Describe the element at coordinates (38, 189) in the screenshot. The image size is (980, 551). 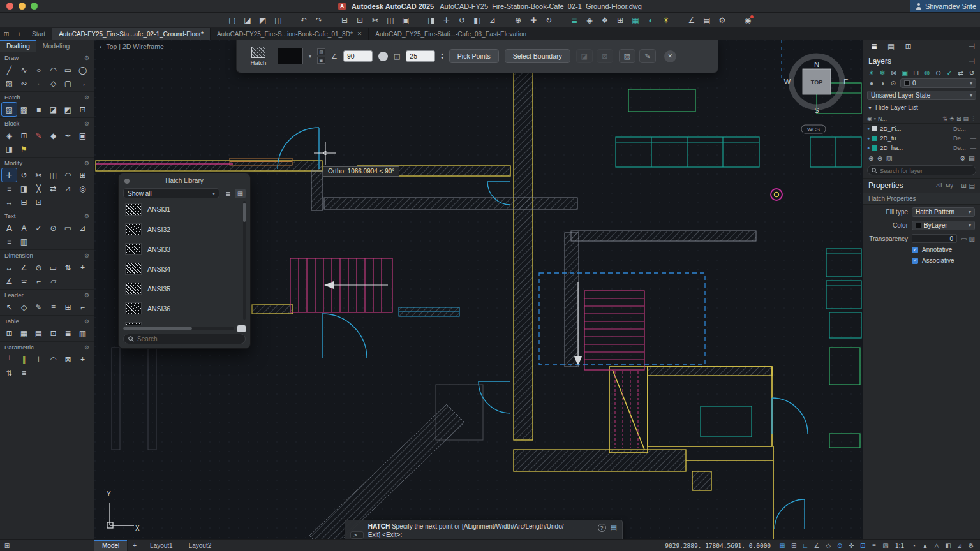
I see `explode-icon: ╳` at that location.